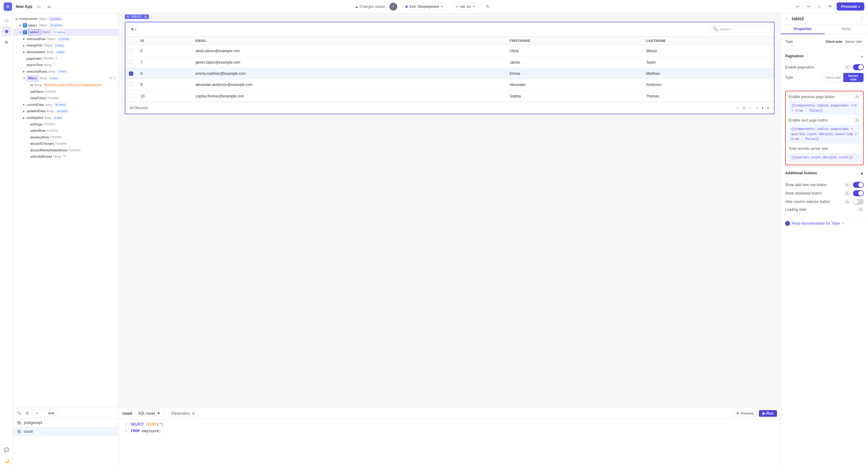 The image size is (868, 468). I want to click on enable-next-code: {{components.table1.pageIndex < queries.…, so click(825, 134).